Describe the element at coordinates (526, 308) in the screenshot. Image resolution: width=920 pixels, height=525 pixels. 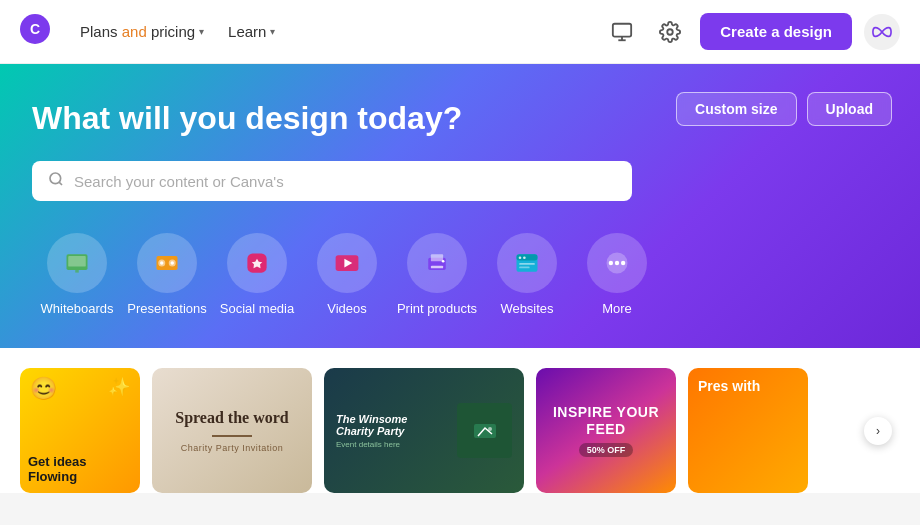
I see `websites-label: Websites` at that location.